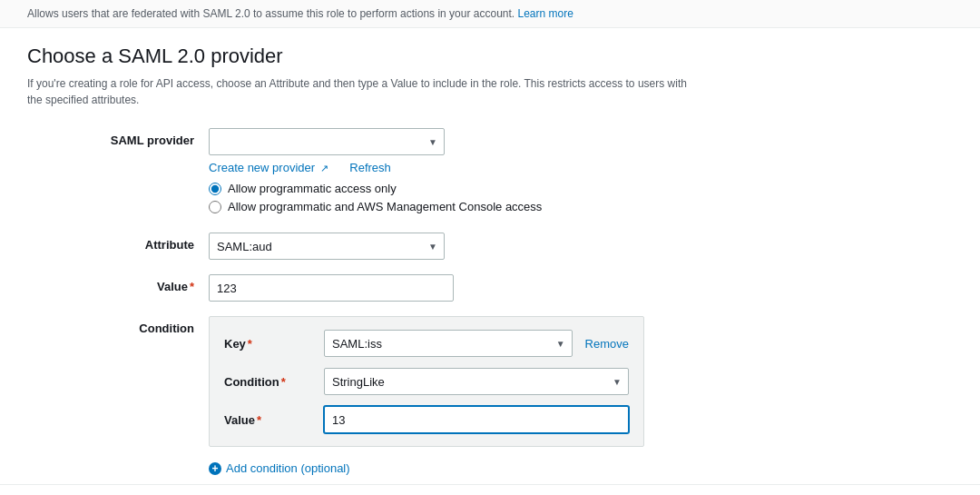  What do you see at coordinates (490, 56) in the screenshot?
I see `section-title: Choose a SAML 2.0 provider` at bounding box center [490, 56].